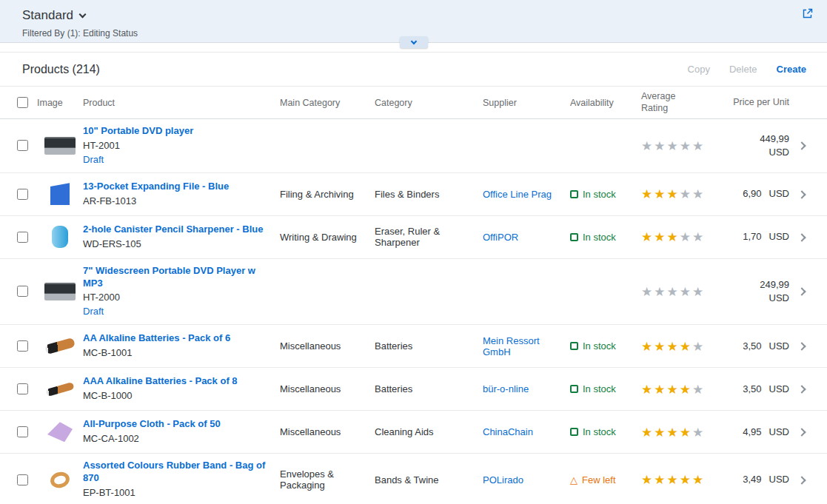  I want to click on share-button, so click(807, 15).